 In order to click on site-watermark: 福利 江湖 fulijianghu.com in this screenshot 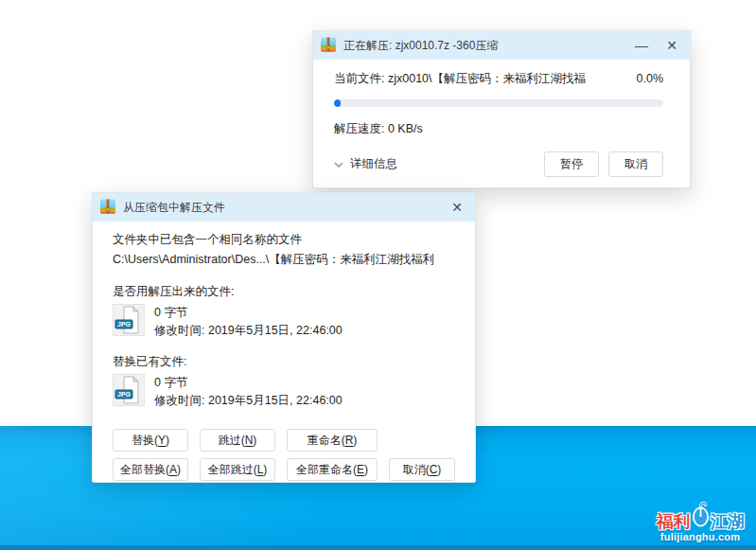, I will do `click(700, 521)`.